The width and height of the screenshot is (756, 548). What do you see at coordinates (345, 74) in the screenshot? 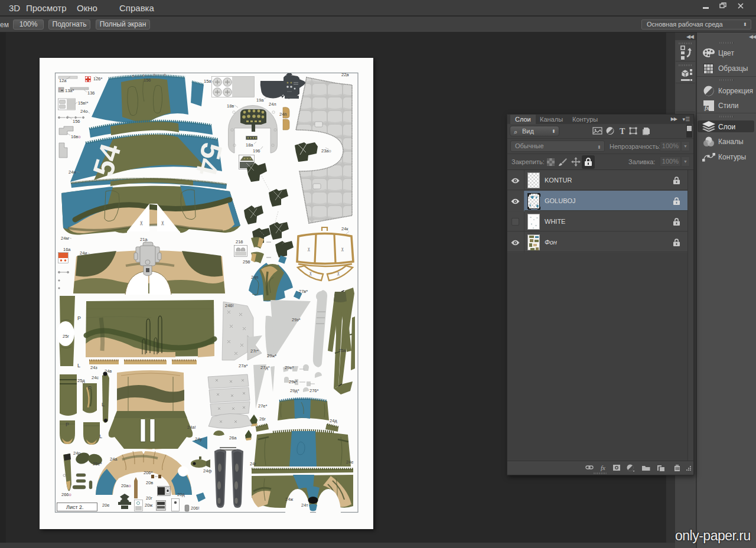
I see `svg-text: 22a` at bounding box center [345, 74].